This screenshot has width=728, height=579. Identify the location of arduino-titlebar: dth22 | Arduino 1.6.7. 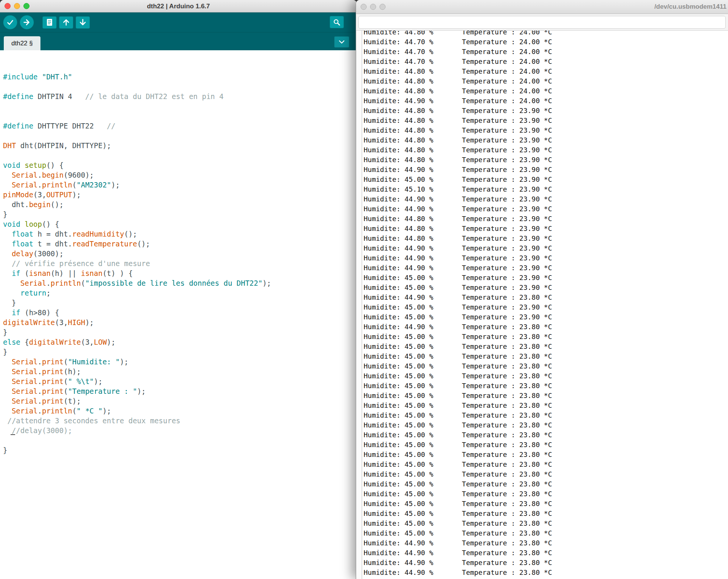
(178, 6).